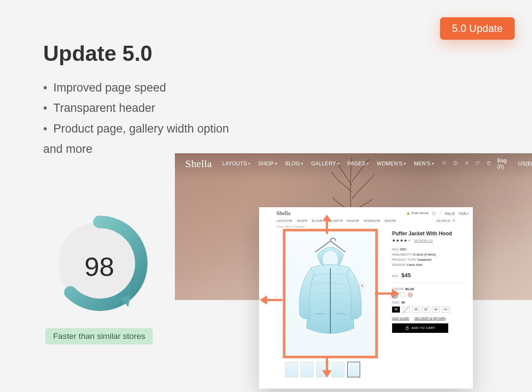 This screenshot has height=392, width=532. I want to click on arrow-down-icon, so click(327, 368).